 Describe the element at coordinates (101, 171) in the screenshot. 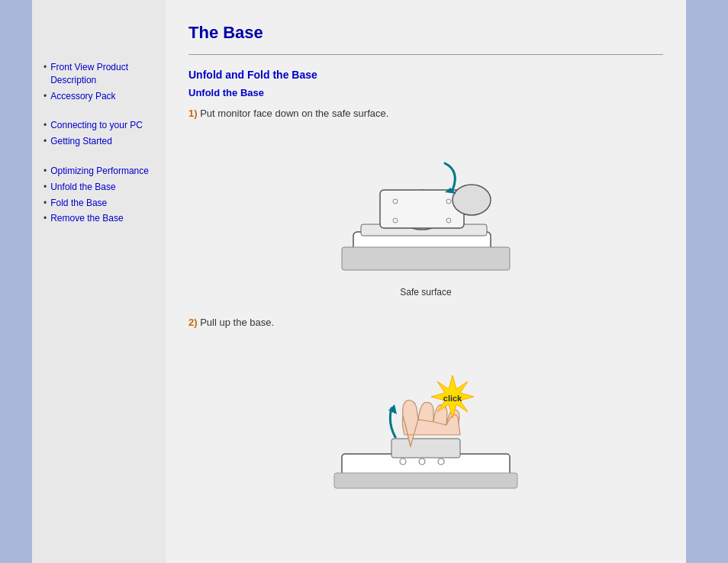

I see `sidebar-item-optimizing: Optimizing Performance` at that location.